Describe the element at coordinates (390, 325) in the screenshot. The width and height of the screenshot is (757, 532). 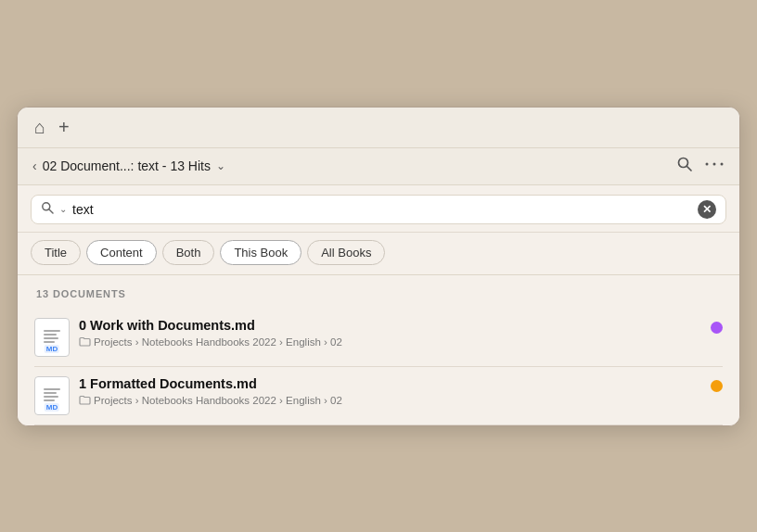
I see `doc-title: 0 Work with Documents.md` at that location.